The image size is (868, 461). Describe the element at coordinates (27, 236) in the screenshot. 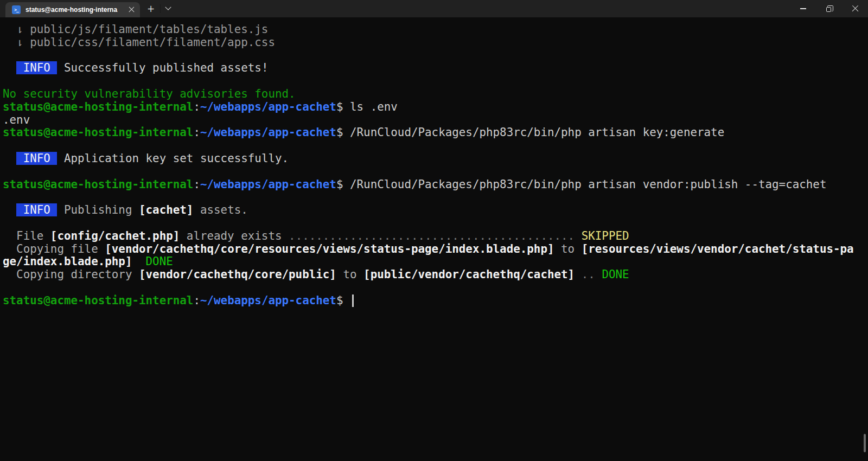

I see `terminal-text-segment: File` at that location.